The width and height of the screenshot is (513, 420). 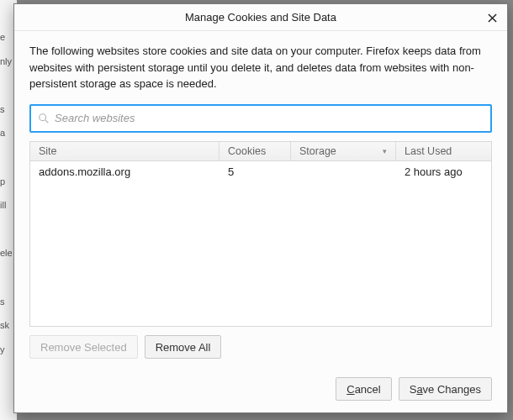 What do you see at coordinates (363, 389) in the screenshot?
I see `cancel-button: Cancel` at bounding box center [363, 389].